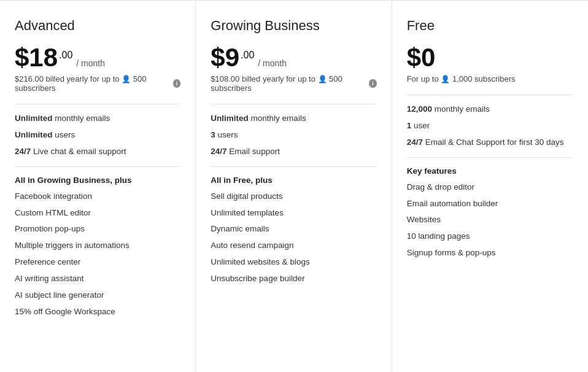  What do you see at coordinates (490, 95) in the screenshot?
I see `divider-1-free` at bounding box center [490, 95].